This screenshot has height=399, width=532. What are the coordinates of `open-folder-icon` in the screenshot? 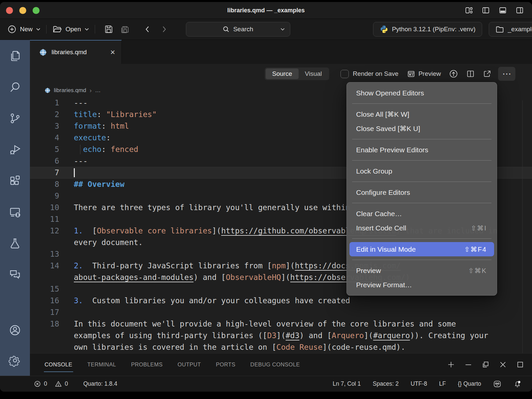 It's located at (57, 29).